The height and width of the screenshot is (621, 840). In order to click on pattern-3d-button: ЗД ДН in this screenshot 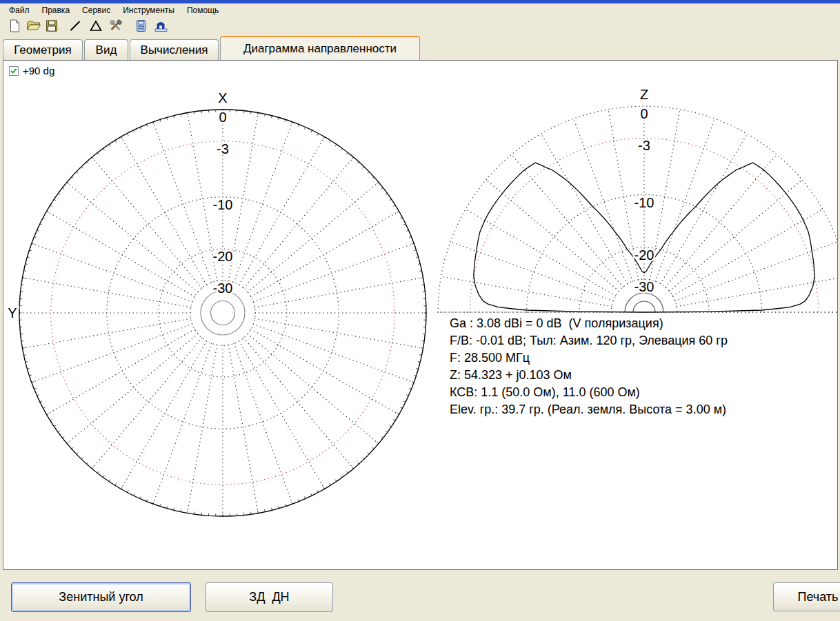, I will do `click(269, 597)`.